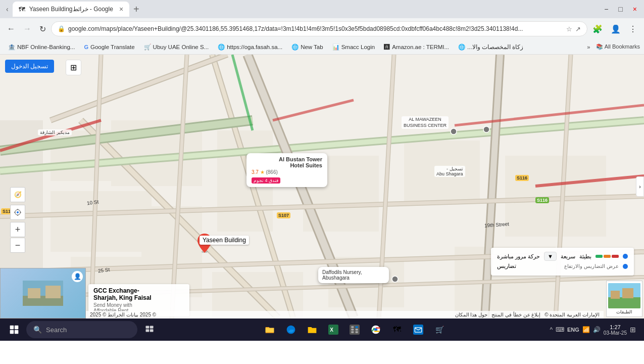 The height and width of the screenshot is (364, 644). Describe the element at coordinates (620, 9) in the screenshot. I see `maximize-button: □` at that location.